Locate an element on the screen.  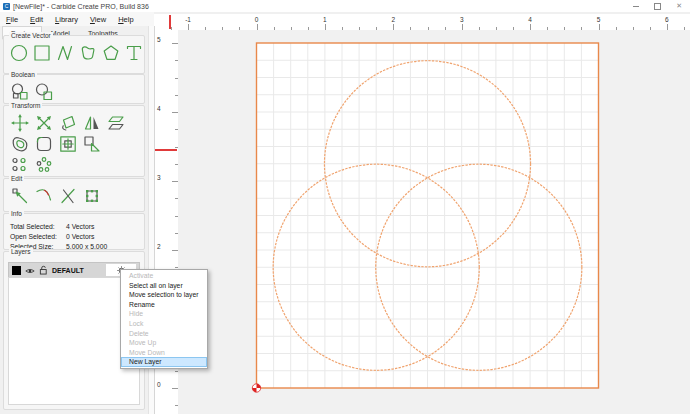
menu-view: View is located at coordinates (98, 20).